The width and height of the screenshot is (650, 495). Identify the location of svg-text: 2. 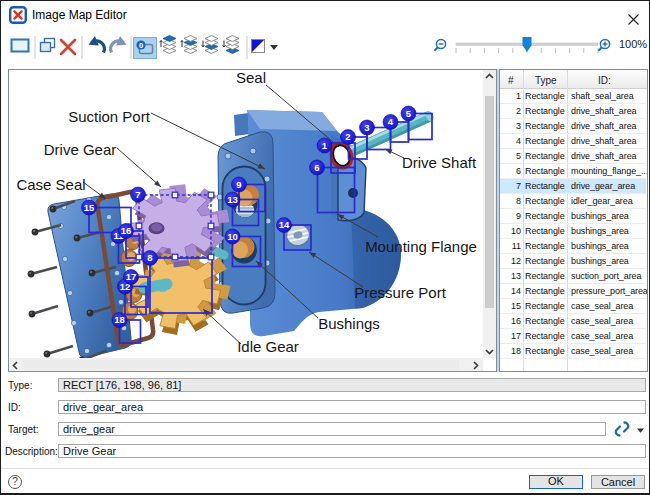
(348, 136).